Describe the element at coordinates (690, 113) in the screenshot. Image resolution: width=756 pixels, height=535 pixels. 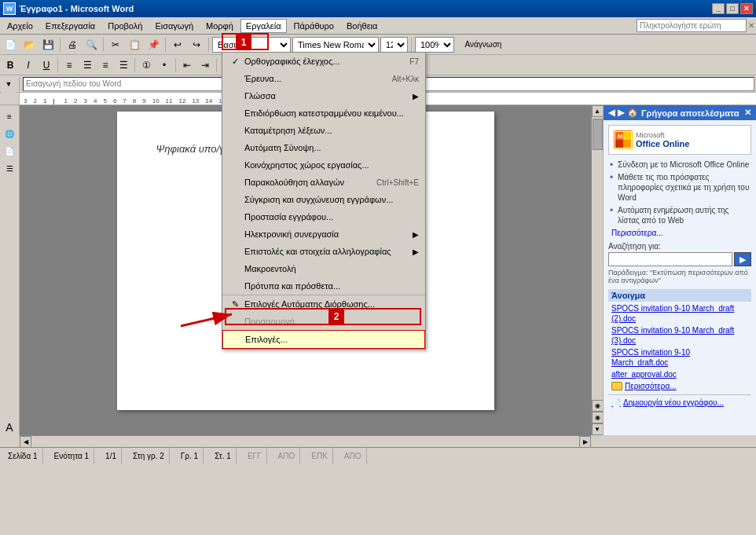
I see `panel-title: Γρήγορα αποτελέσματα` at that location.